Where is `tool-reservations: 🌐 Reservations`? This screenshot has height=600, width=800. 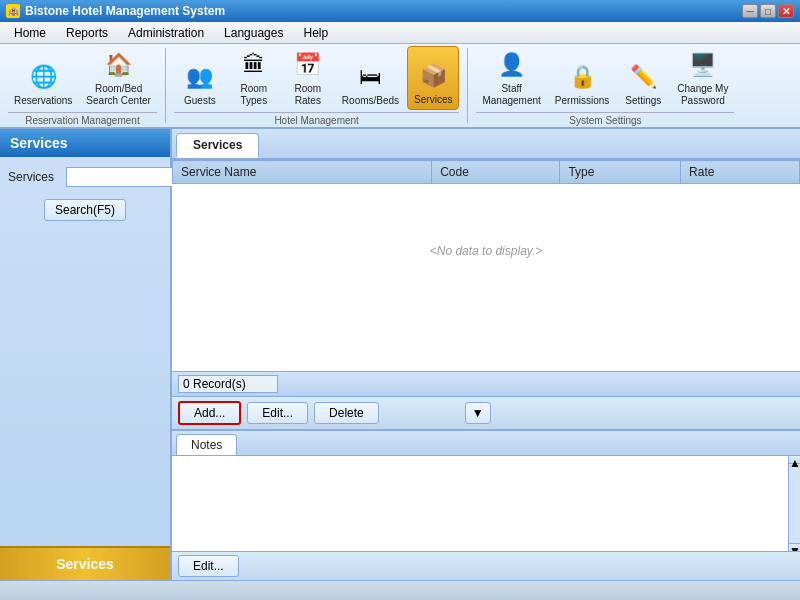
tool-reservations: 🌐 Reservations is located at coordinates (43, 78).